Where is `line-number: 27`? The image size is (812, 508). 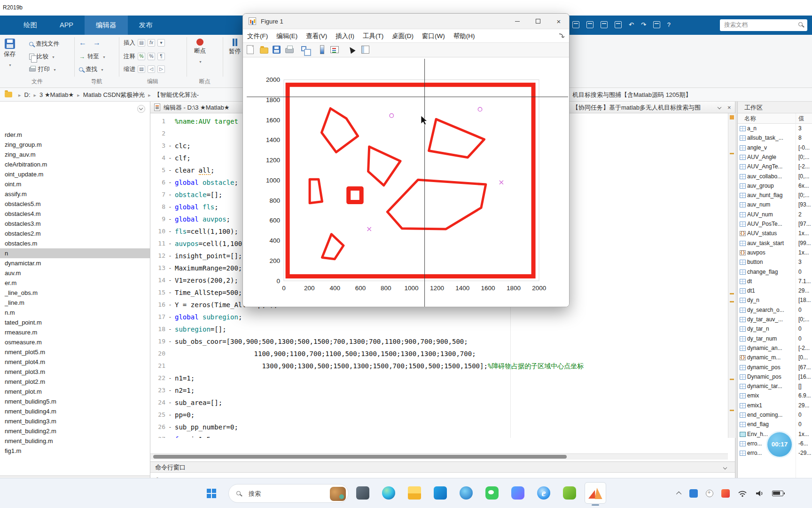 line-number: 27 is located at coordinates (158, 436).